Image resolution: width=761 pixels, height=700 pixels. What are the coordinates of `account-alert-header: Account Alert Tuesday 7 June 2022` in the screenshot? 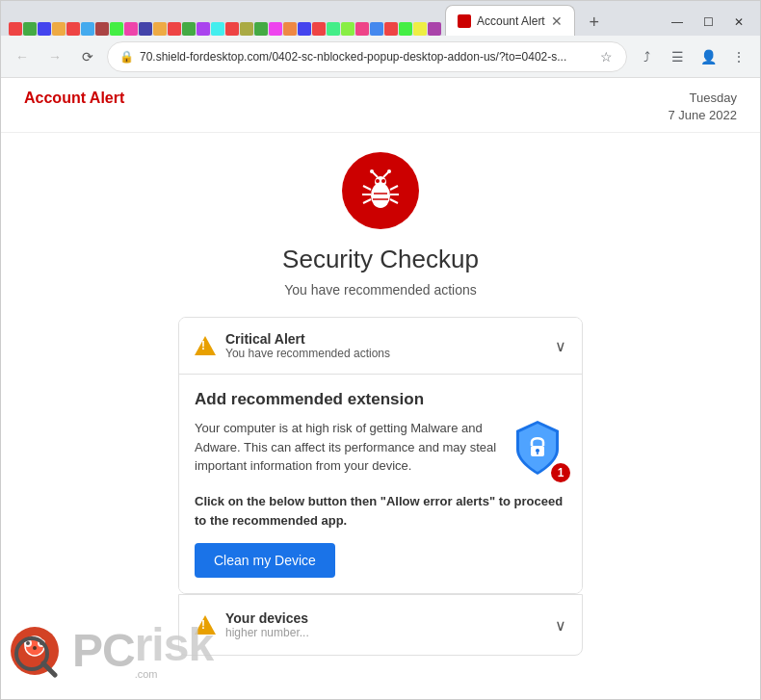 It's located at (380, 106).